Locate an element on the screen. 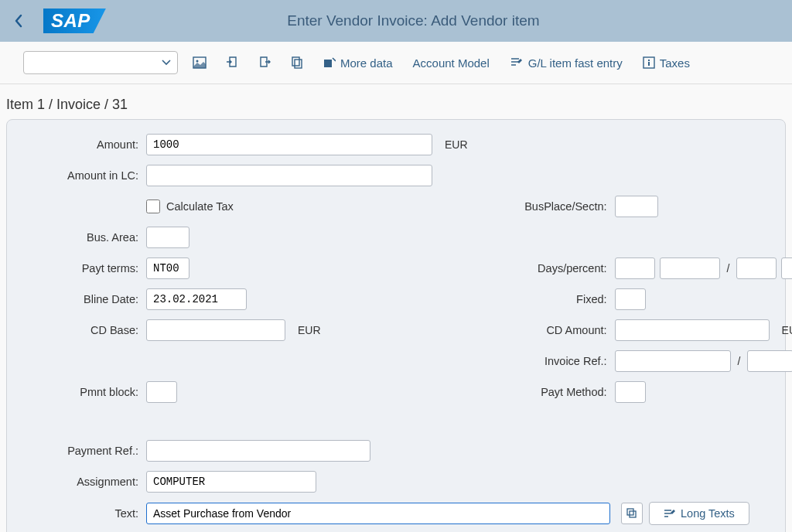 The image size is (792, 532). long-texts-button: Long Texts is located at coordinates (699, 513).